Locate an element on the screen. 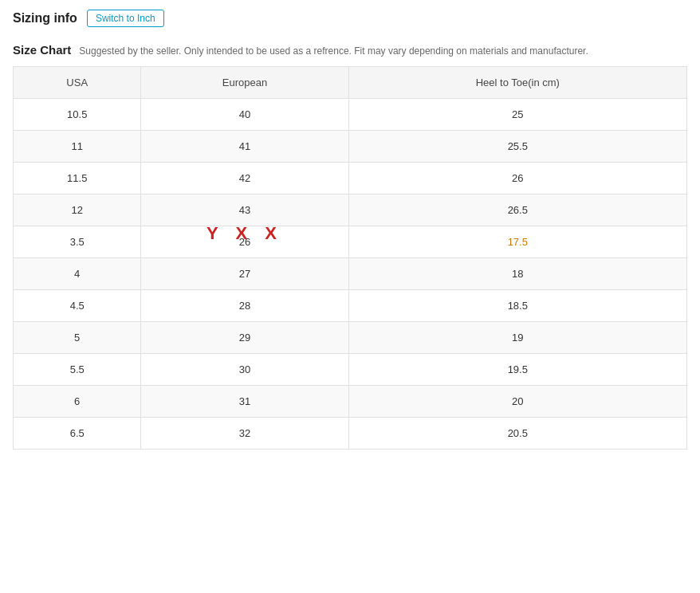 The height and width of the screenshot is (593, 700). table-row: 5.53019.5 is located at coordinates (351, 370).